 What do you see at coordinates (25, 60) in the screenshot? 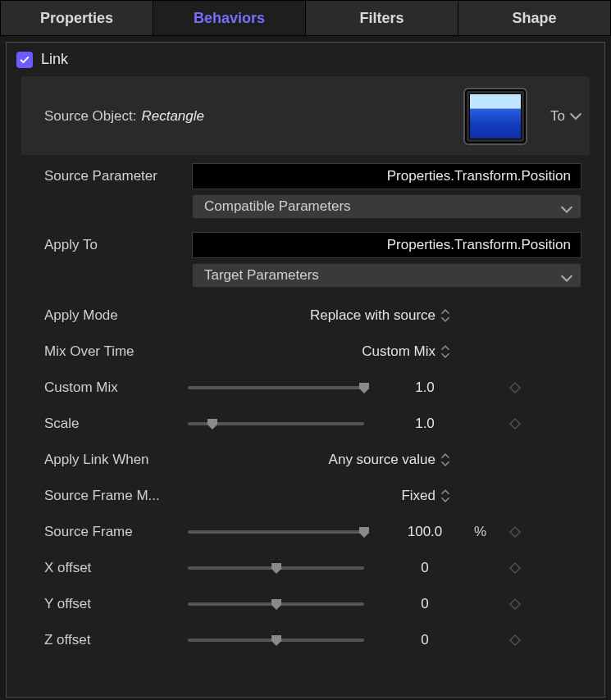
I see `link-enabled-checkbox` at bounding box center [25, 60].